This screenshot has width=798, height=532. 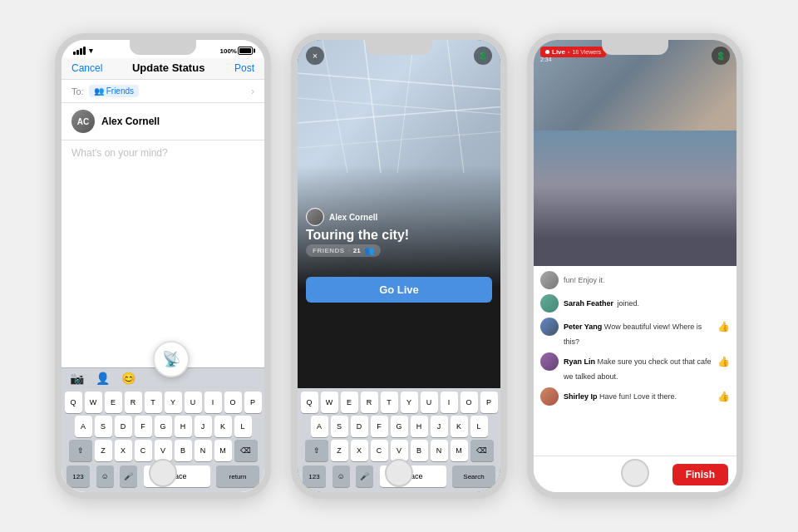 What do you see at coordinates (419, 426) in the screenshot?
I see `p2-key-h: H` at bounding box center [419, 426].